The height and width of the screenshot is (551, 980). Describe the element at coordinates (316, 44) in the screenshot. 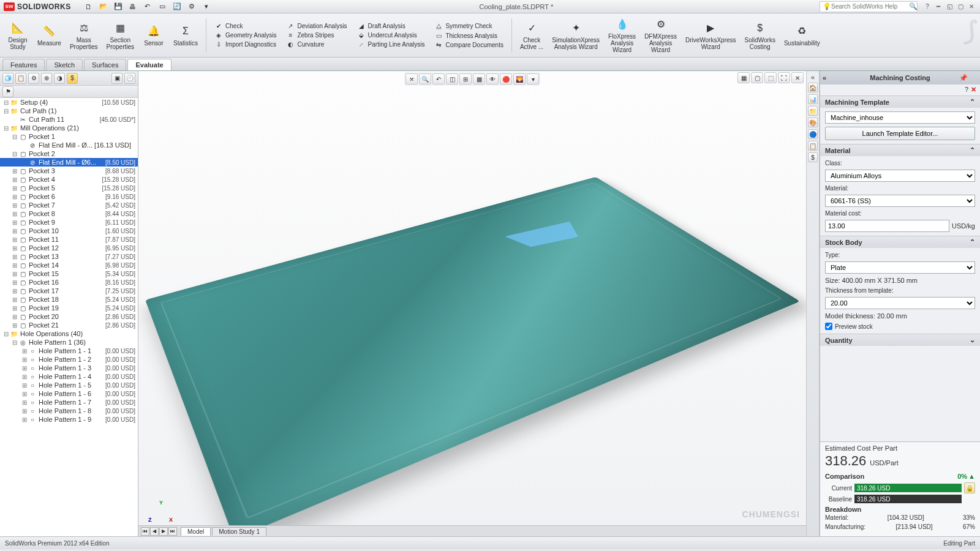

I see `ribbon-curvature-button: ◐Curvature` at that location.